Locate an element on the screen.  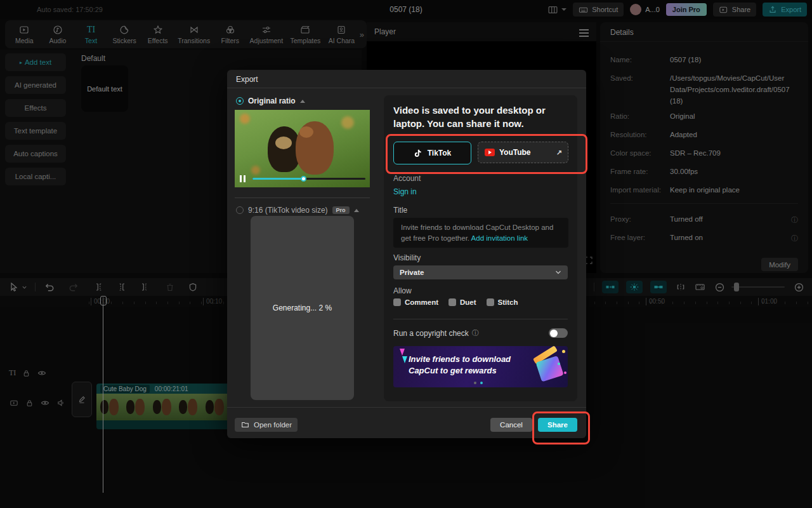
open-folder-button: Open folder is located at coordinates (266, 425).